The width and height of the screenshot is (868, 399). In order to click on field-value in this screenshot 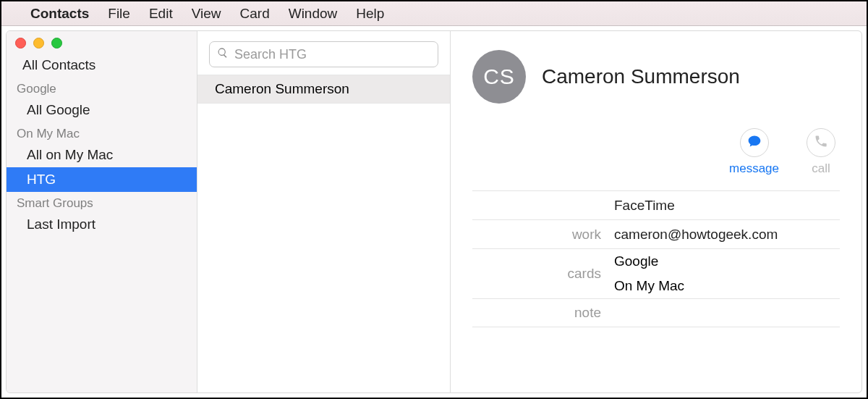, I will do `click(727, 313)`.